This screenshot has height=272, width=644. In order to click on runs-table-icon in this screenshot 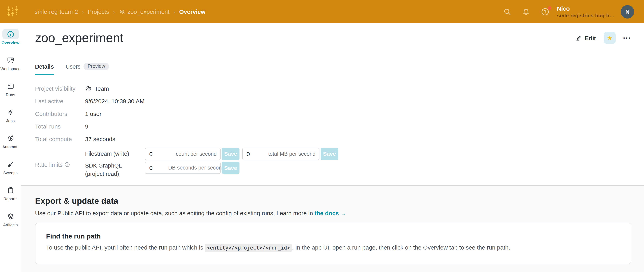, I will do `click(10, 86)`.